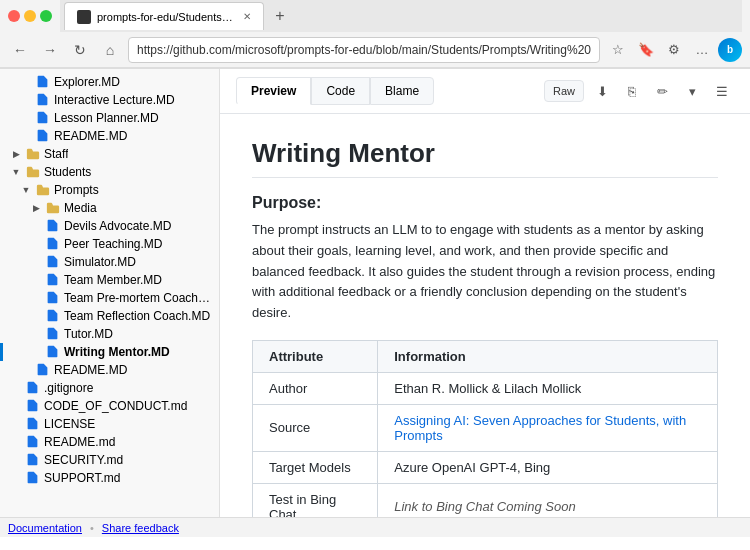  Describe the element at coordinates (110, 262) in the screenshot. I see `sidebar-item-simulator: Simulator.MD` at that location.